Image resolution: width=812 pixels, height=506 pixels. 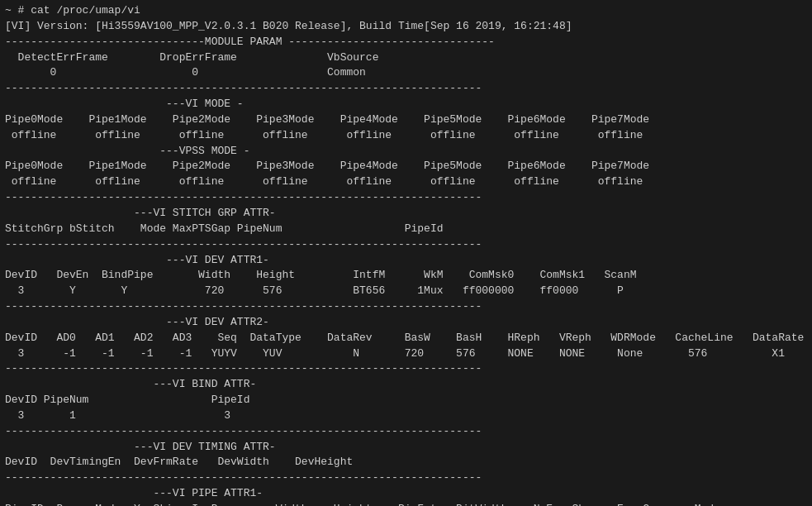 I want to click on terminal-line: ---VI DEV ATTR2-, so click(x=406, y=322).